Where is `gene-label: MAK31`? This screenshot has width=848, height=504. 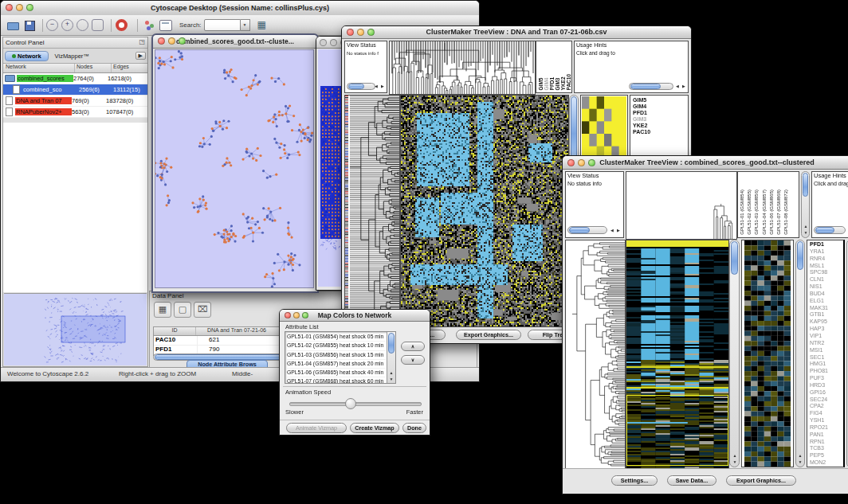
gene-label: MAK31 is located at coordinates (826, 309).